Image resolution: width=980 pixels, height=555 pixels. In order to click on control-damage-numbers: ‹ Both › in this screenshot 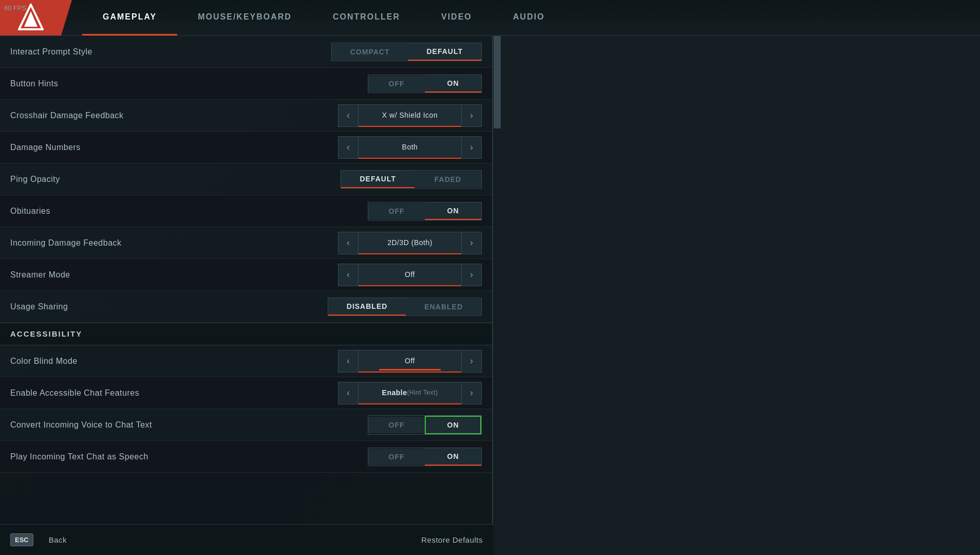, I will do `click(410, 147)`.